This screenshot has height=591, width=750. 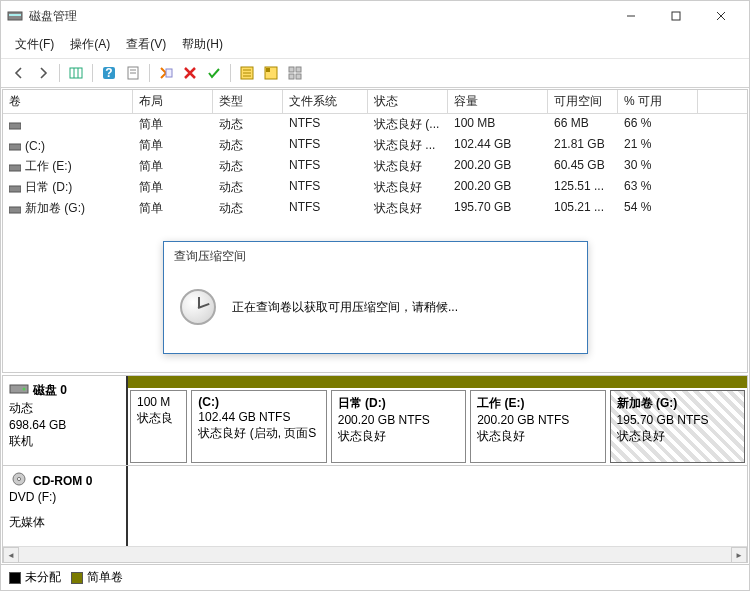 I want to click on vol-pct: 66 %, so click(x=658, y=124).